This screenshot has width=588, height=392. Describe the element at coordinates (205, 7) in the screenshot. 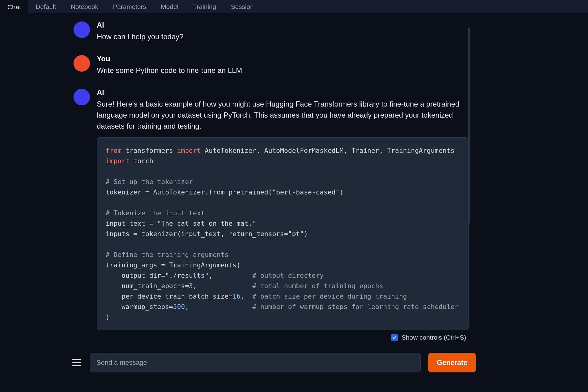

I see `tab-training: Training` at that location.